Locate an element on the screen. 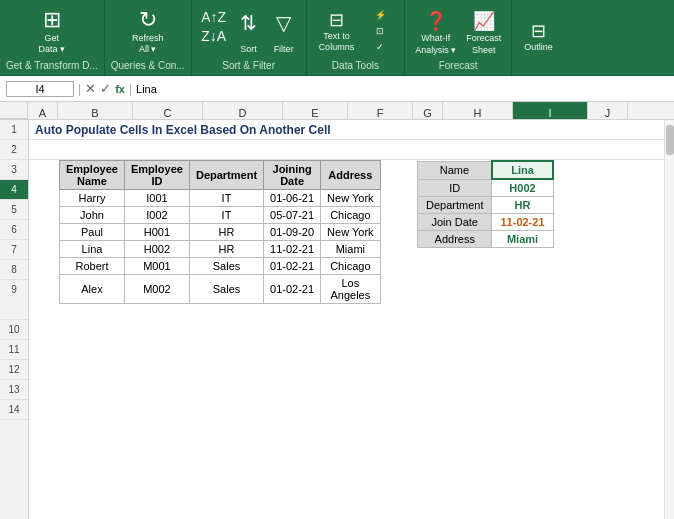 This screenshot has height=519, width=674. employee-table: EmployeeName EmployeeID Department Joini… is located at coordinates (220, 232).